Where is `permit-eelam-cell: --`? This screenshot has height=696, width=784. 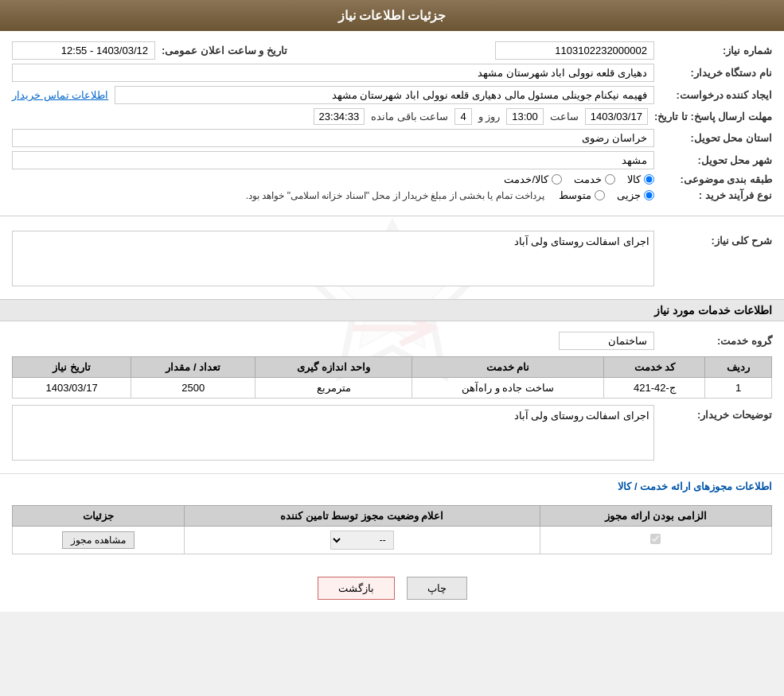 permit-eelam-cell: -- is located at coordinates (361, 541).